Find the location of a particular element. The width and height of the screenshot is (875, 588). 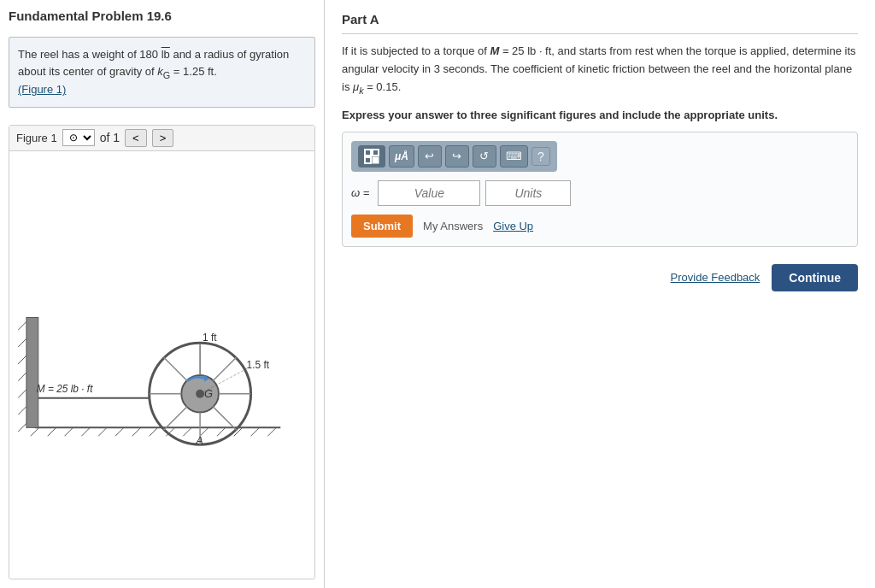

svg-text: 1.5 ft is located at coordinates (258, 365).